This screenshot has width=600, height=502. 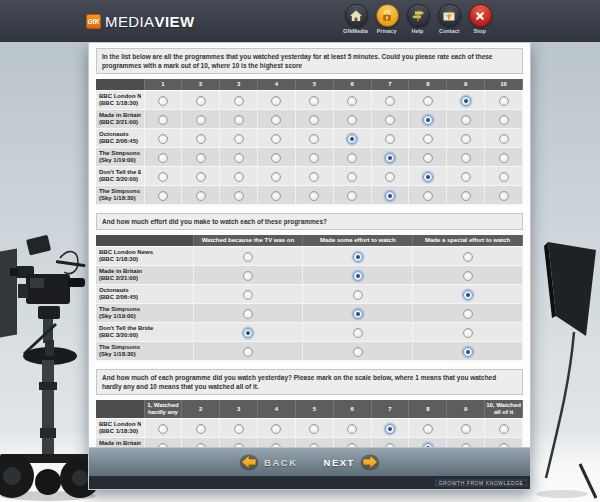 I want to click on radio-rating-row5-col4, so click(x=276, y=177).